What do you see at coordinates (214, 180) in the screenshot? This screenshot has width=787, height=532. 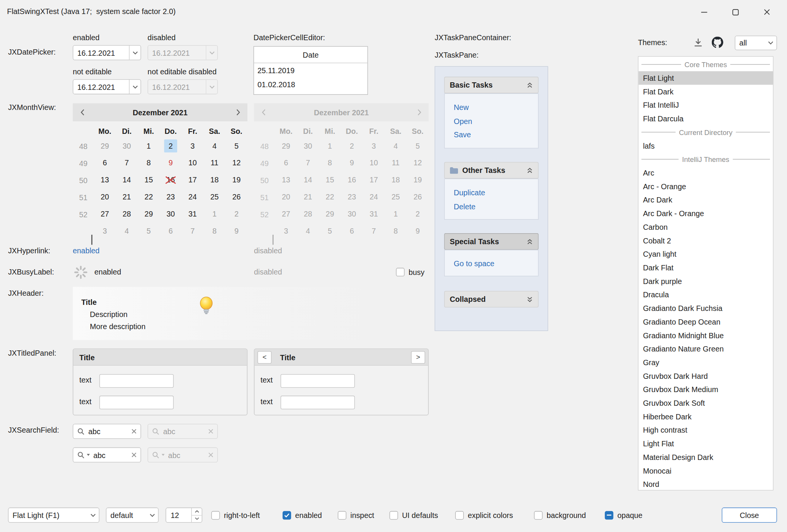 I see `day-cell: 18` at bounding box center [214, 180].